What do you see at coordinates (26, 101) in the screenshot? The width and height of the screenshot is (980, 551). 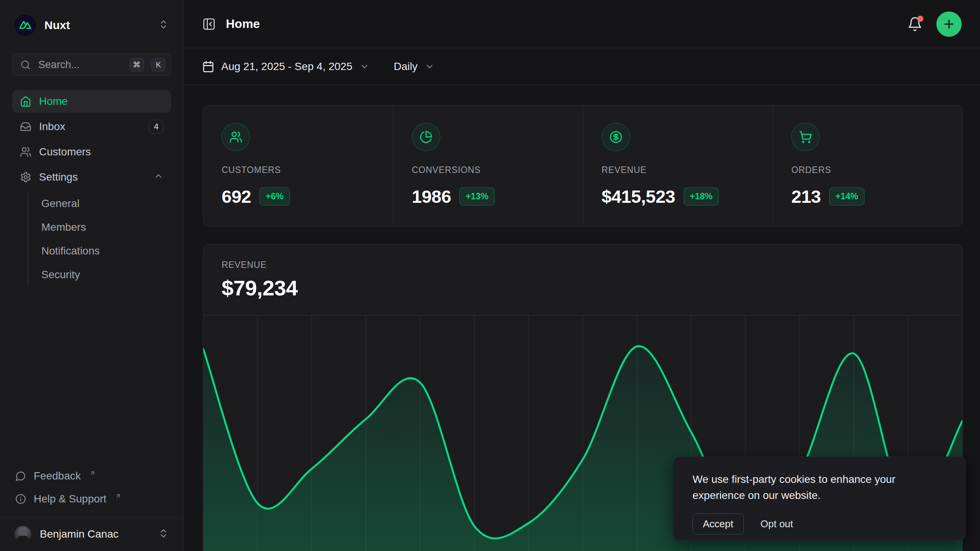 I see `home-icon` at bounding box center [26, 101].